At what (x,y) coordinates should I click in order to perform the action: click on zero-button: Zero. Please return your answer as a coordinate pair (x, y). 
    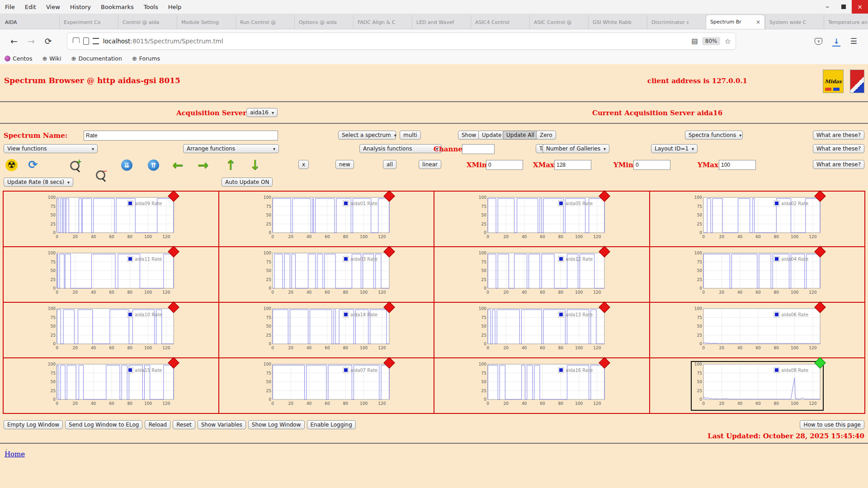
    Looking at the image, I should click on (546, 135).